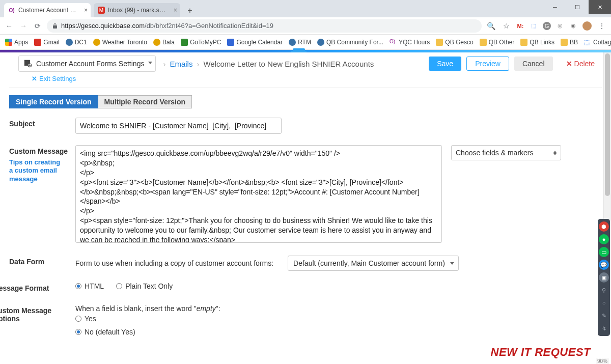  I want to click on label-message-format: Message Format, so click(38, 287).